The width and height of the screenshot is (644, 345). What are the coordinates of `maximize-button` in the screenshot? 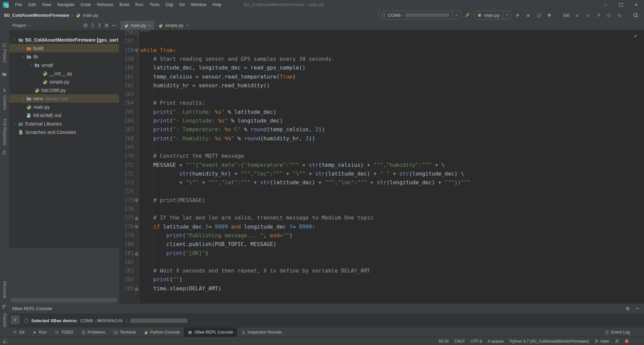 It's located at (621, 5).